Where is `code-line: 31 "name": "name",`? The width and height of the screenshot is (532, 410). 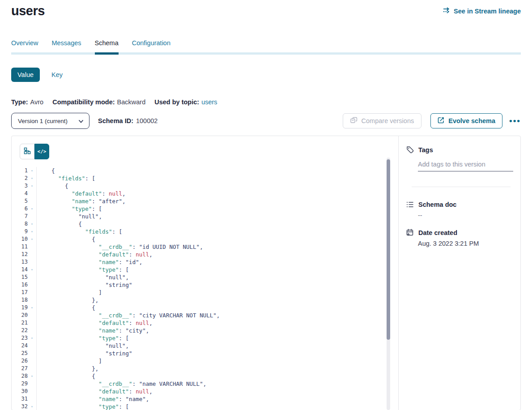
code-line: 31 "name": "name", is located at coordinates (205, 399).